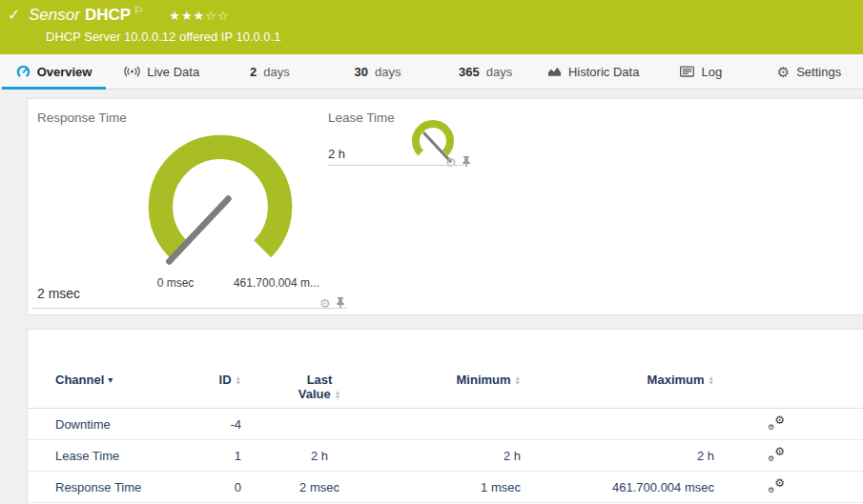 The height and width of the screenshot is (504, 863). What do you see at coordinates (23, 72) in the screenshot?
I see `gauge-icon` at bounding box center [23, 72].